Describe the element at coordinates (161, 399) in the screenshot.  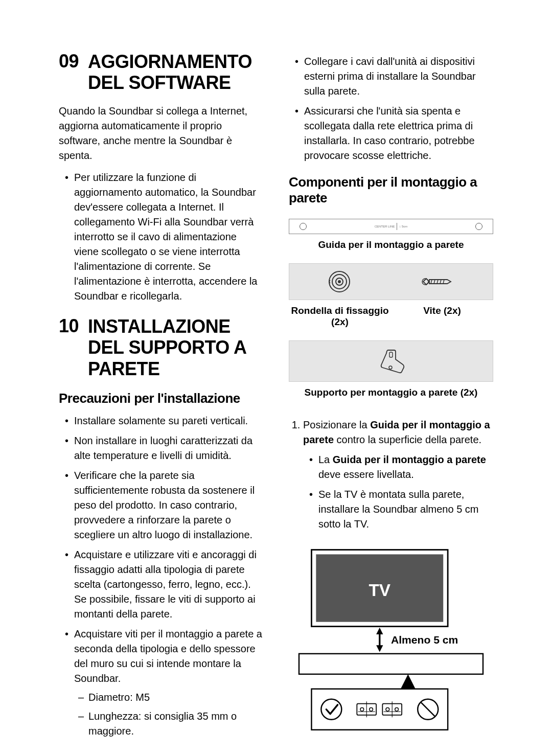
I see `subsection-precautions: Precauzioni per l'installazione` at that location.